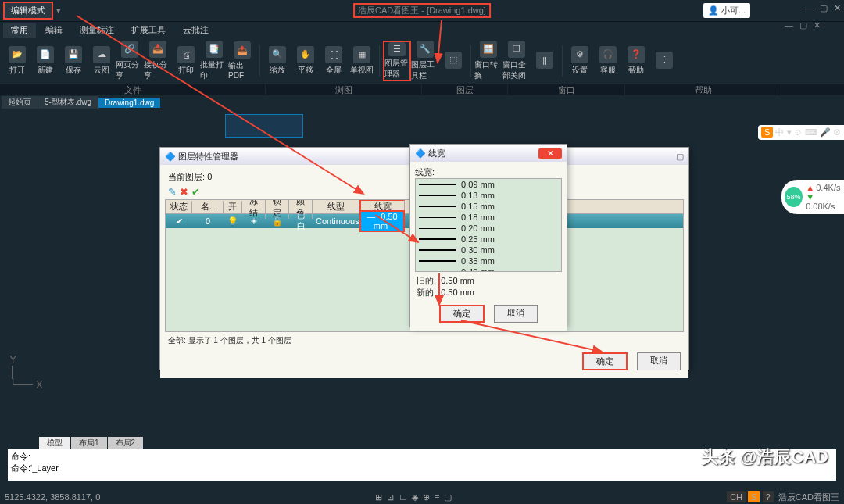 The height and width of the screenshot is (504, 844). Describe the element at coordinates (28, 11) in the screenshot. I see `edit-mode-badge: 编辑模式` at that location.